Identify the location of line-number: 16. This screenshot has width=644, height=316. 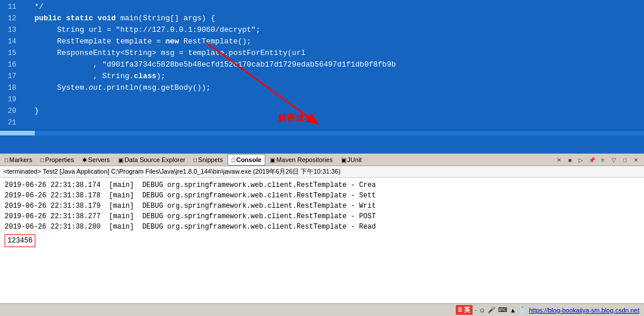
(10, 65).